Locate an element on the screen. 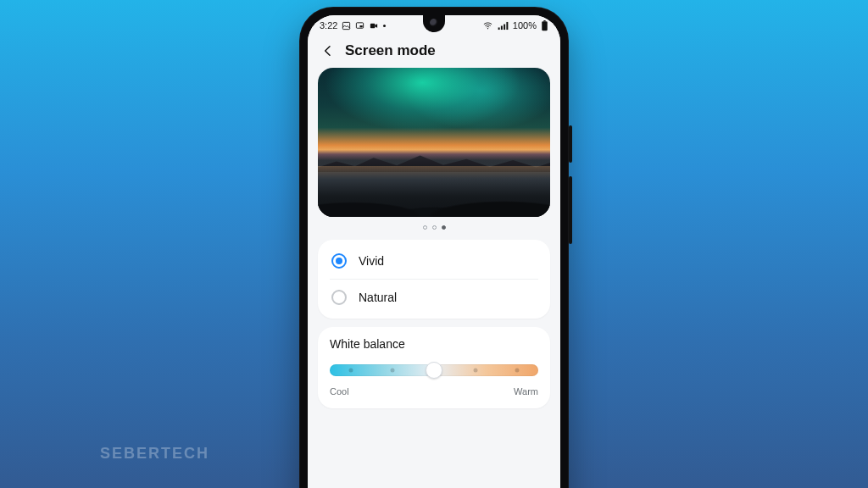 The width and height of the screenshot is (868, 488). pip-icon is located at coordinates (359, 25).